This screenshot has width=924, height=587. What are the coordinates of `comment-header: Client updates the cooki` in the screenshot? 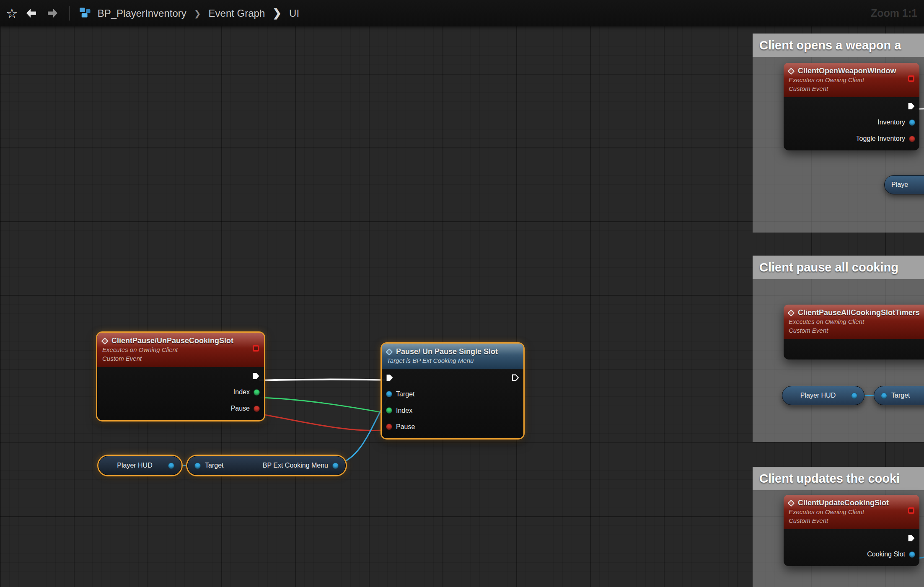 It's located at (838, 478).